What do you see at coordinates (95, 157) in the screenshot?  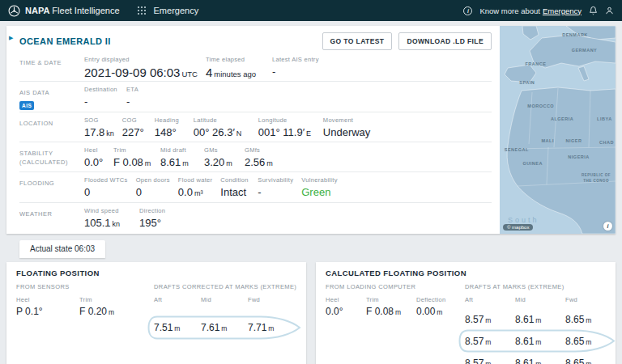 I see `field-heel: Heel 0.0°` at bounding box center [95, 157].